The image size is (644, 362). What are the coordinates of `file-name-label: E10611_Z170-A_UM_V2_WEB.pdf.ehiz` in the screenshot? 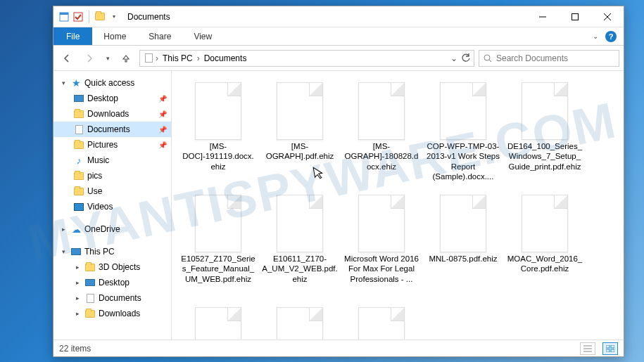 It's located at (300, 269).